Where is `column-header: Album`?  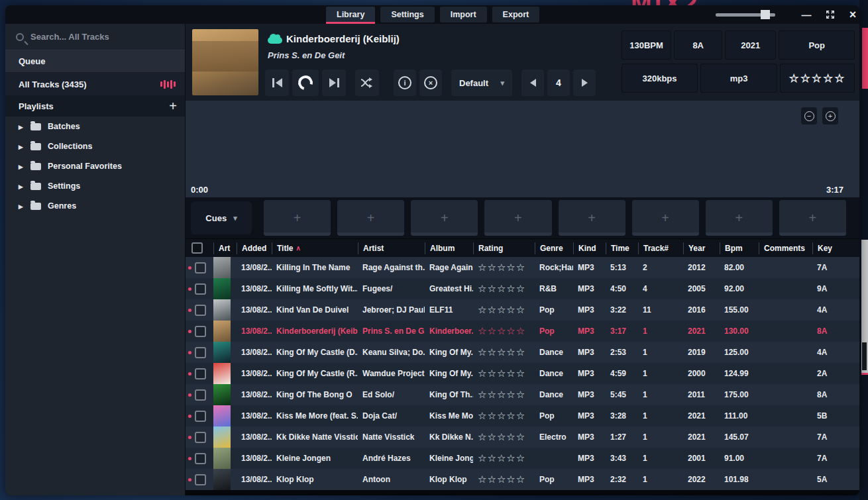
column-header: Album is located at coordinates (449, 248).